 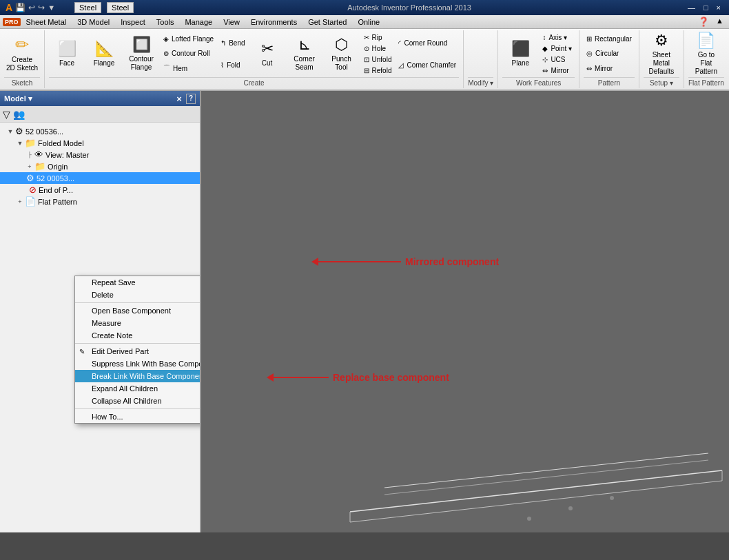 What do you see at coordinates (181, 69) in the screenshot?
I see `btn-hem-label: Hem` at bounding box center [181, 69].